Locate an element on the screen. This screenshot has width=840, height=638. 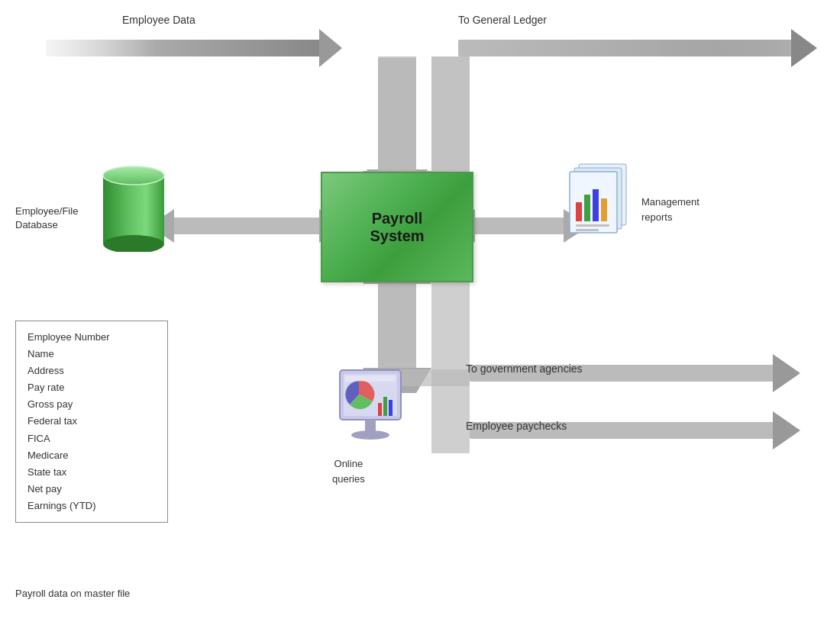
online-line2: queries is located at coordinates (348, 479).